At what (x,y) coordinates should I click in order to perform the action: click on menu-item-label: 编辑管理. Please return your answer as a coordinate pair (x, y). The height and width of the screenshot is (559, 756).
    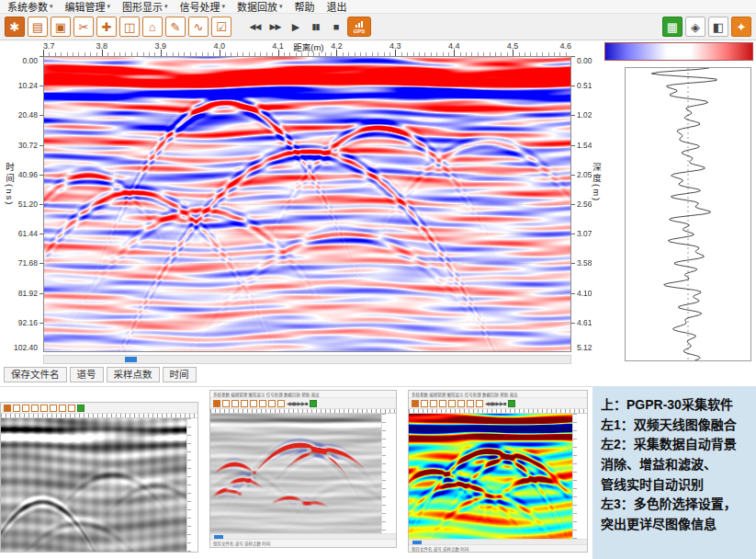
    Looking at the image, I should click on (85, 7).